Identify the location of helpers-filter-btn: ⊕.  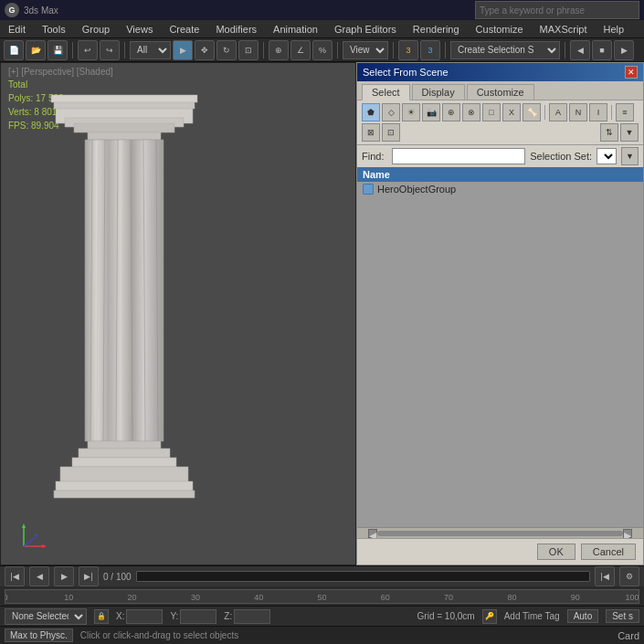
(451, 112).